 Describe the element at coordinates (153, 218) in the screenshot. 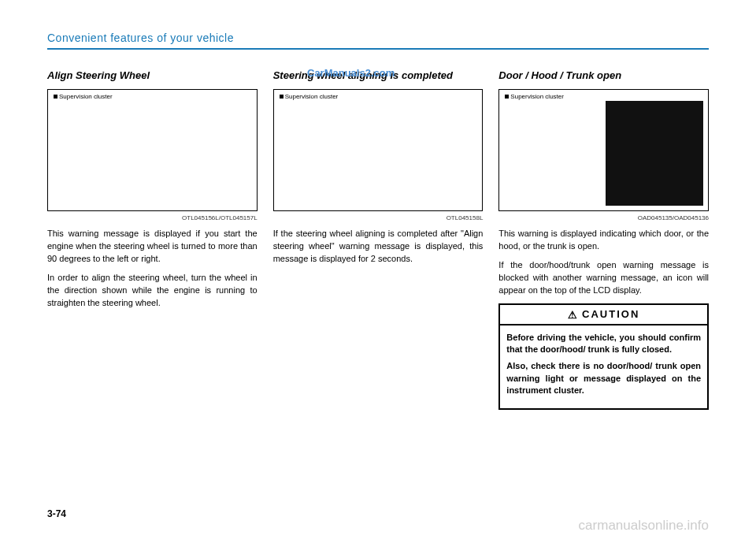

I see `figure-code-1: OTL045156L/OTL045157L` at that location.